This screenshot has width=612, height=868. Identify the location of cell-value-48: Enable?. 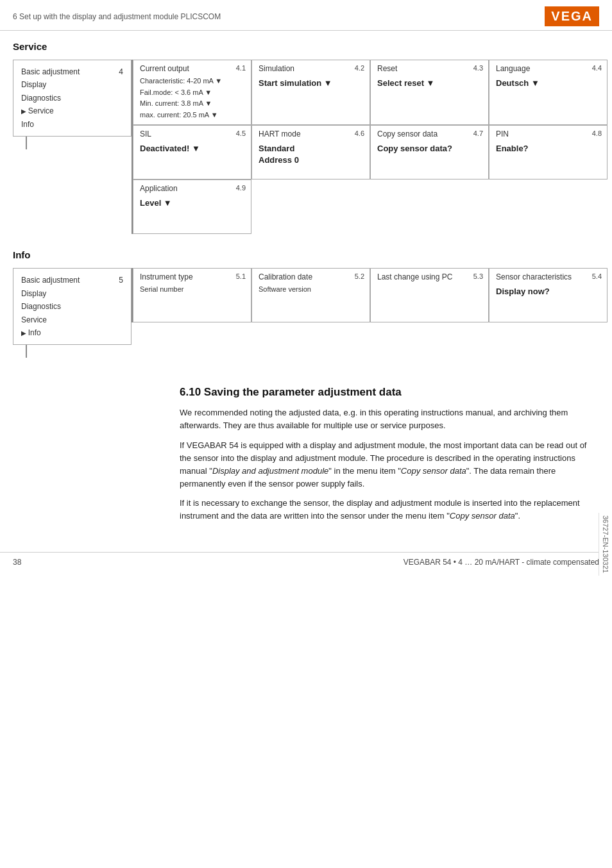
(548, 149).